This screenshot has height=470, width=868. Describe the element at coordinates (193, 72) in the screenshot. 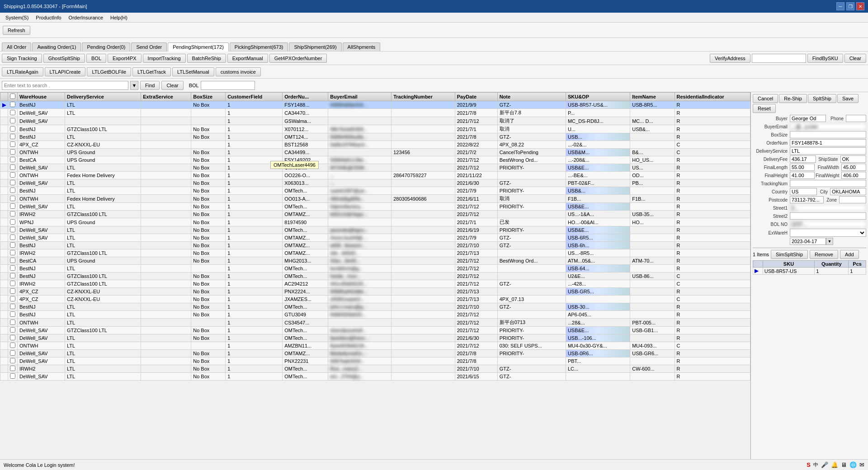

I see `ltl-set-manual-button: LTLSetManual` at that location.